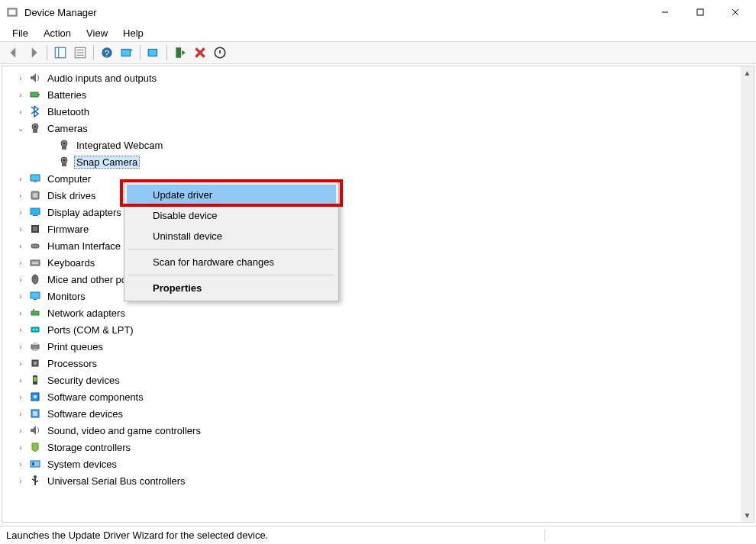  Describe the element at coordinates (231, 237) in the screenshot. I see `context-menu-item: Uninstall device` at that location.